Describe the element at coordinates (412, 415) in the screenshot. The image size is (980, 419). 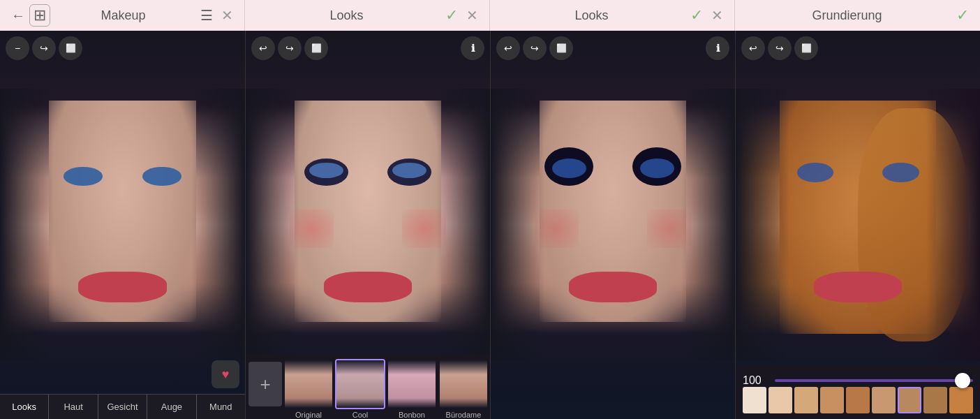
I see `look-bonbon-label: Bonbon` at that location.